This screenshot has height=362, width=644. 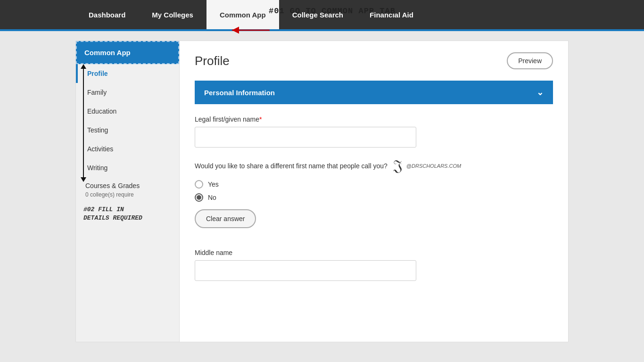 What do you see at coordinates (374, 265) in the screenshot?
I see `middle-name-group: Middle name` at bounding box center [374, 265].